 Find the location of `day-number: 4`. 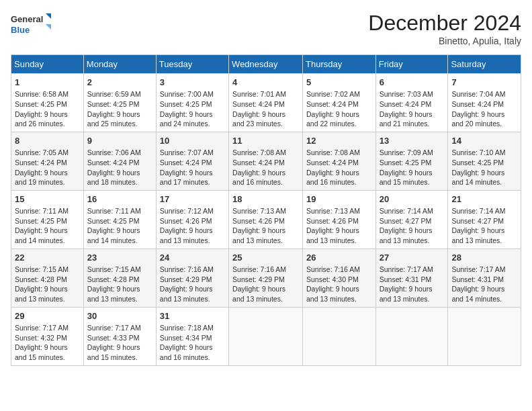

day-number: 4 is located at coordinates (266, 83).